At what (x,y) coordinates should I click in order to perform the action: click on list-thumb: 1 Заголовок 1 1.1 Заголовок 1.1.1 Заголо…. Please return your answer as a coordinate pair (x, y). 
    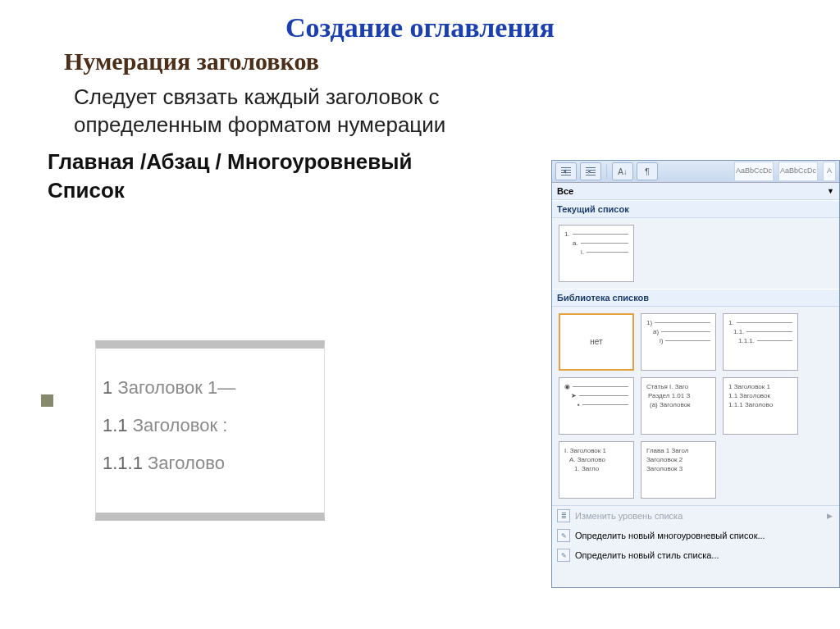
    Looking at the image, I should click on (760, 406).